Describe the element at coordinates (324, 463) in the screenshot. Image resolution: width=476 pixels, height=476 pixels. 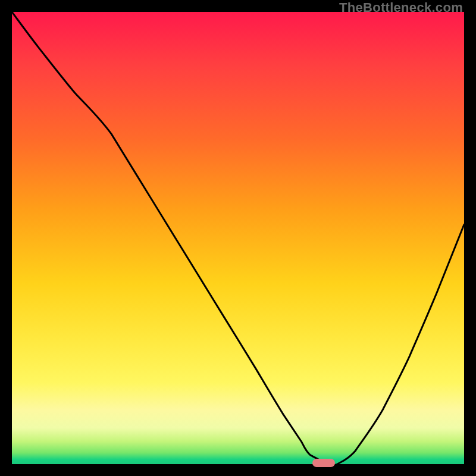
I see `optimal-marker` at that location.